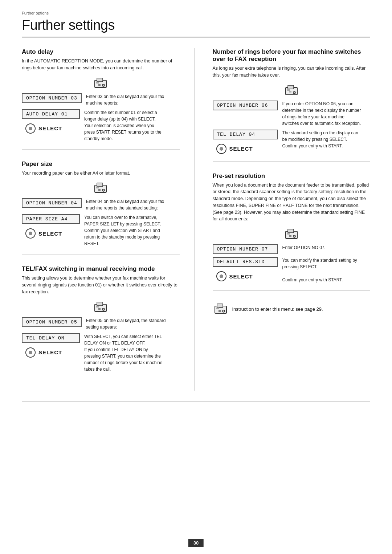 Image resolution: width=392 pixels, height=554 pixels. What do you see at coordinates (124, 353) in the screenshot?
I see `tel-fax-value-desc: With SELECT, you can select either TEL D…` at bounding box center [124, 353].